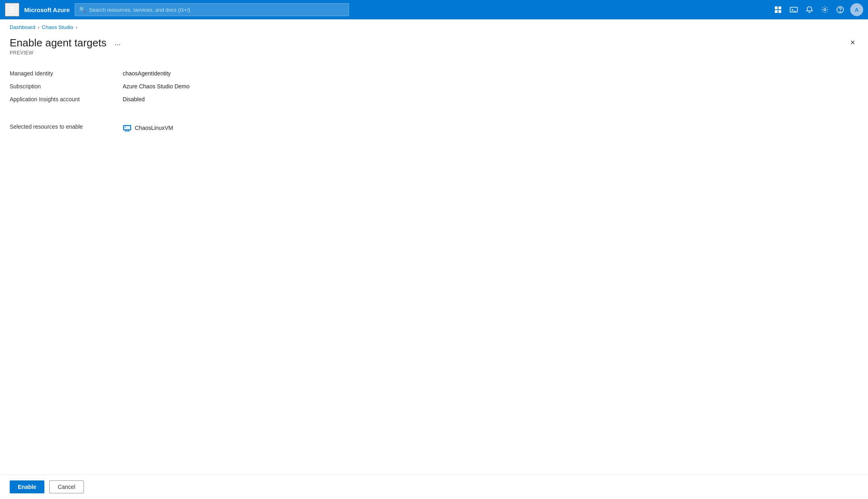  I want to click on avatar: A, so click(857, 10).